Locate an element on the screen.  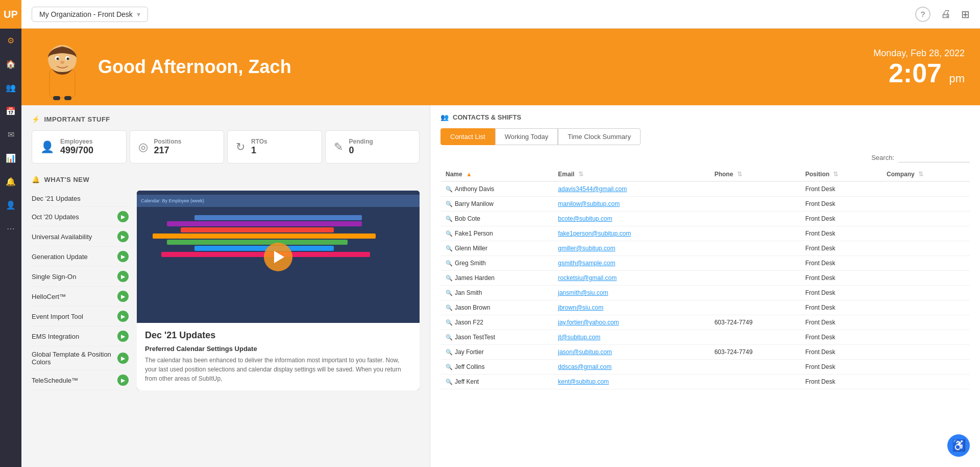
help-icon: ? is located at coordinates (923, 14).